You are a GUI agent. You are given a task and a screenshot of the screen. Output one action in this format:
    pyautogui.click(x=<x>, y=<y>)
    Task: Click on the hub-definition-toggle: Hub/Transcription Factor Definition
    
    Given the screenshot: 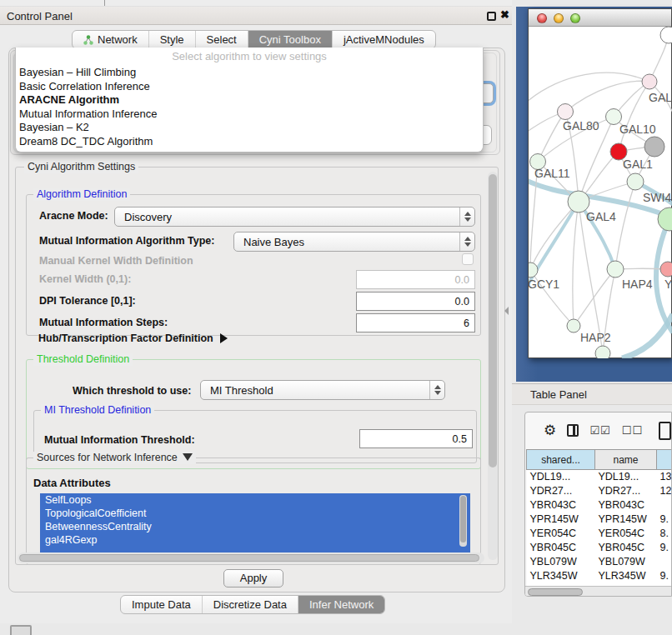 What is the action you would take?
    pyautogui.click(x=133, y=338)
    